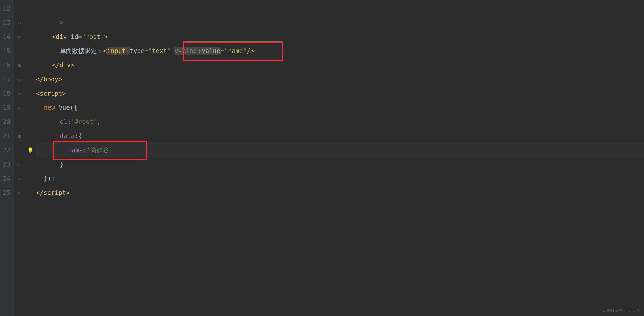 Image resolution: width=644 pixels, height=316 pixels. Describe the element at coordinates (7, 193) in the screenshot. I see `line-number: 25` at that location.